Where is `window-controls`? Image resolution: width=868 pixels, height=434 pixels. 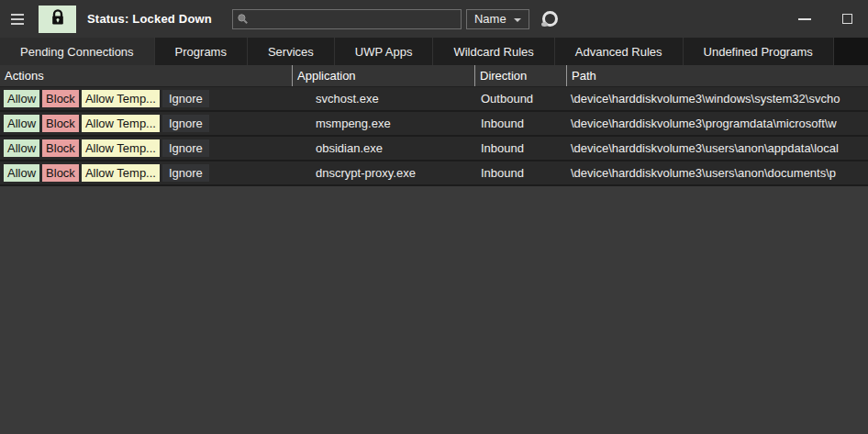
window-controls is located at coordinates (826, 19).